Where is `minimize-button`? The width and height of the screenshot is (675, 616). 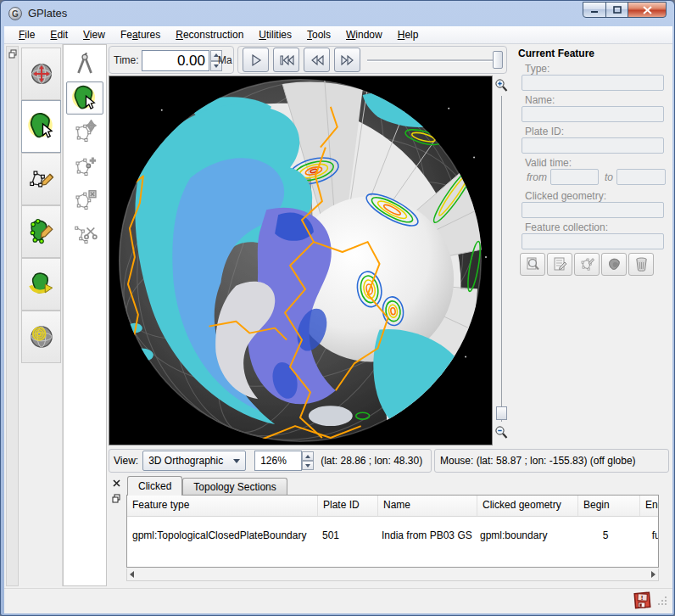 minimize-button is located at coordinates (594, 10).